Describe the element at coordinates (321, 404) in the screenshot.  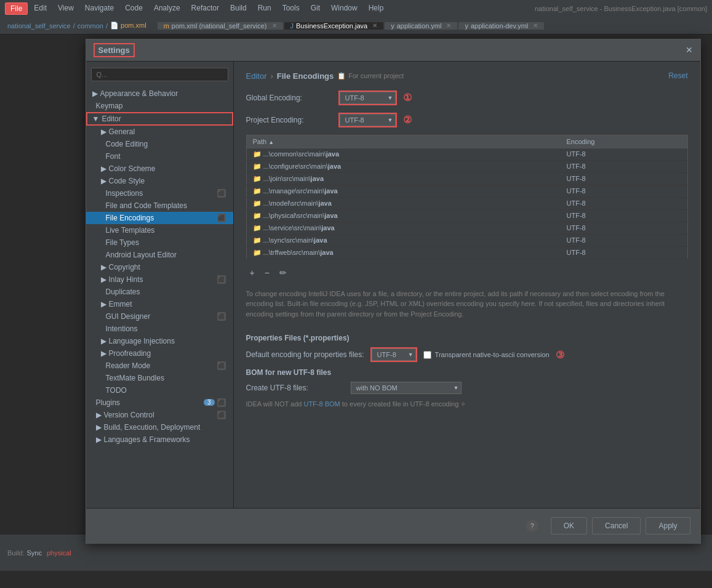
I see `bom-link: UTF-8 BOM` at that location.